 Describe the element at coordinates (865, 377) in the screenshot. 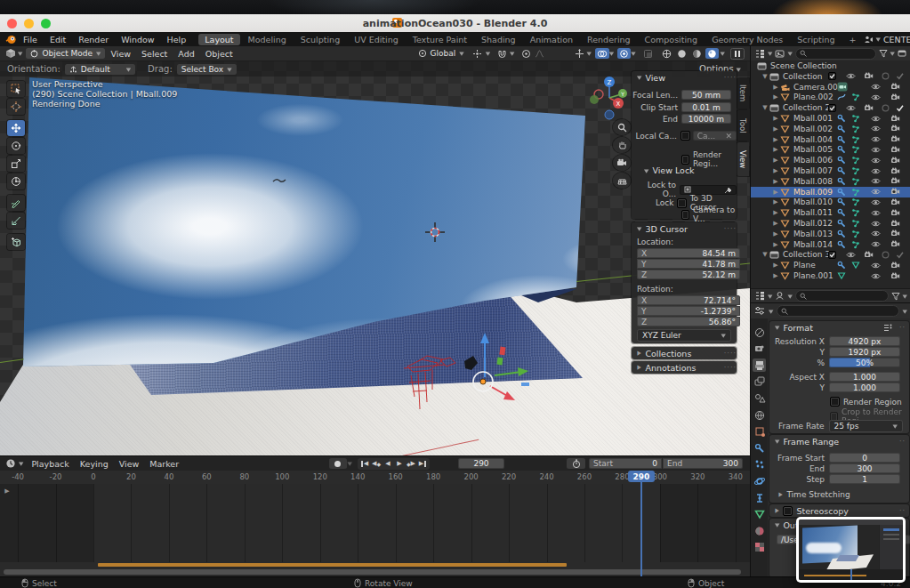

I see `aspect-x-field: 1.000` at that location.